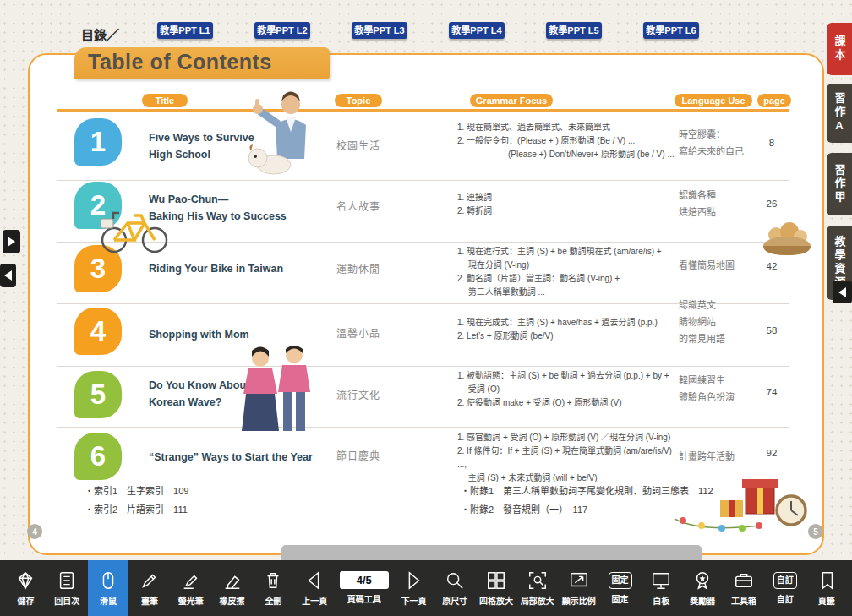  I want to click on save-icon, so click(25, 581).